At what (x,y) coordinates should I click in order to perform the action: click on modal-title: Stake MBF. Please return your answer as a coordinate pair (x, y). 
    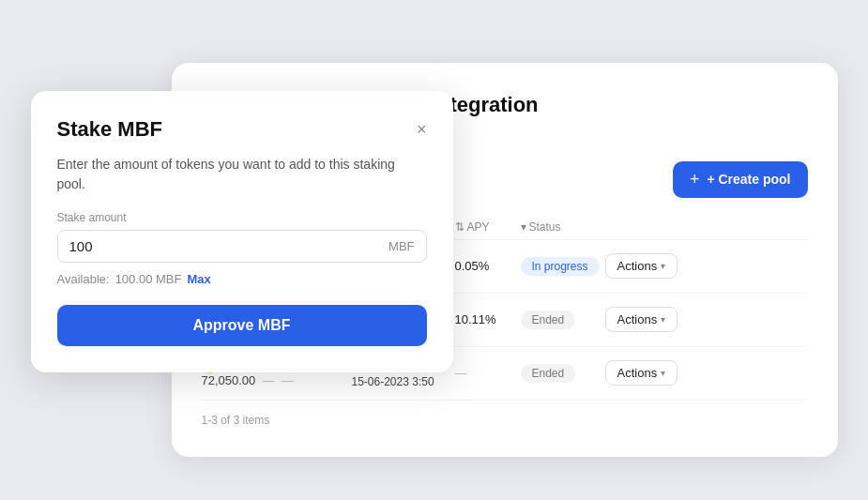
    Looking at the image, I should click on (110, 129).